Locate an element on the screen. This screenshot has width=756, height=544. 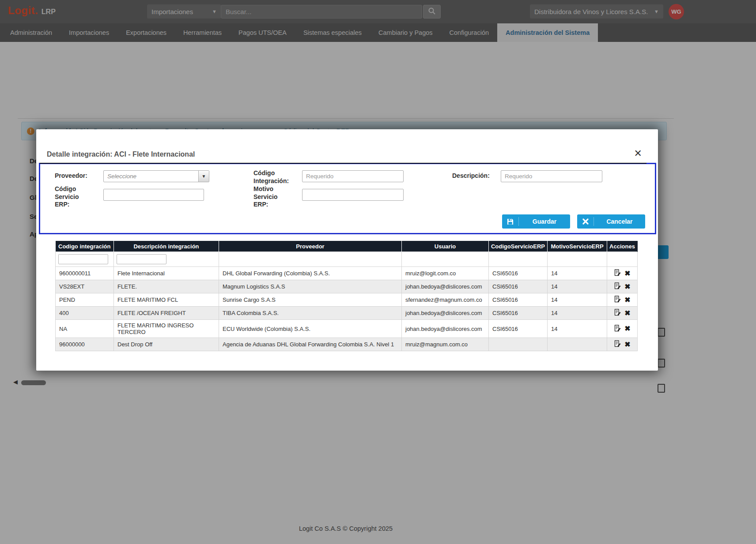
cell-codigo-erp is located at coordinates (518, 345).